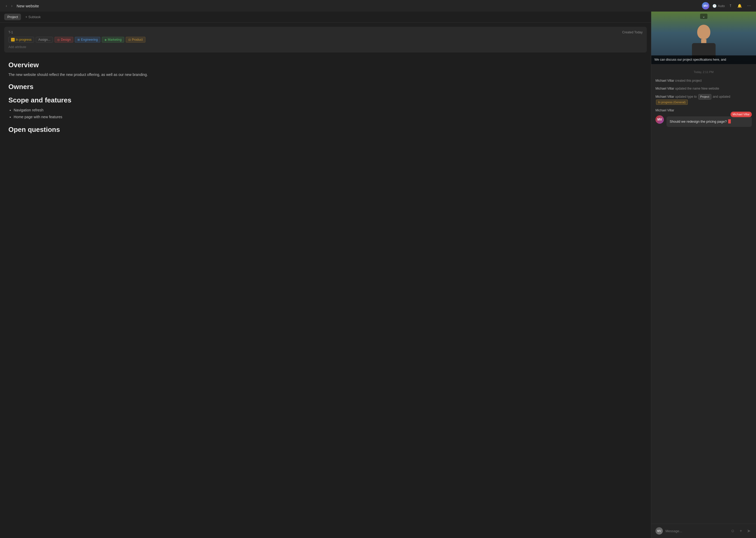 Image resolution: width=756 pixels, height=538 pixels. I want to click on chat-timestamp: Today, 2:11 PM, so click(704, 72).